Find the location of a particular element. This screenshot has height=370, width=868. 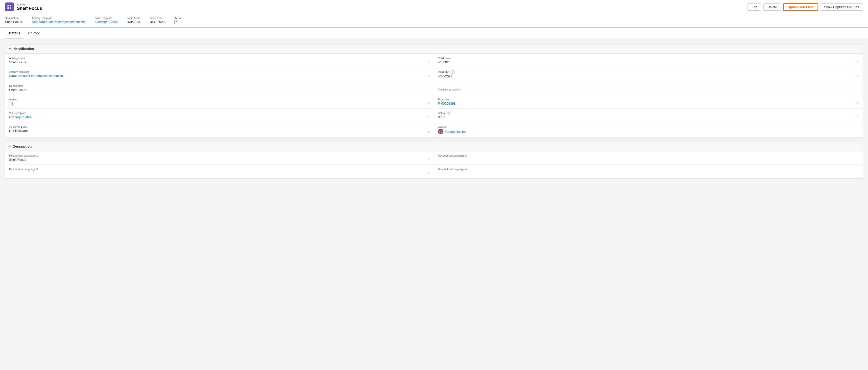

field-sales-org: Sales Org 0001 ✎ is located at coordinates (648, 115).